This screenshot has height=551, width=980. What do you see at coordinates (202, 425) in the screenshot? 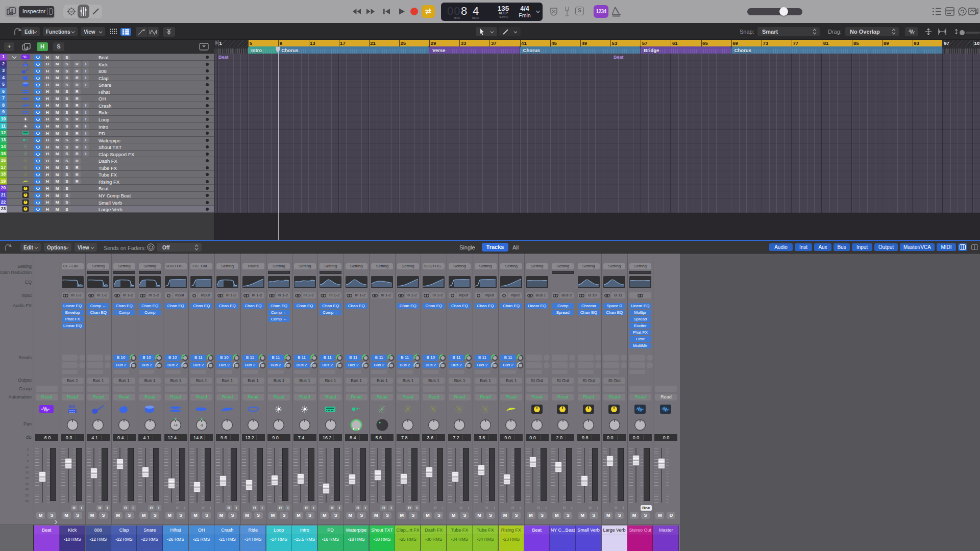
I see `svg-text: -8` at bounding box center [202, 425].